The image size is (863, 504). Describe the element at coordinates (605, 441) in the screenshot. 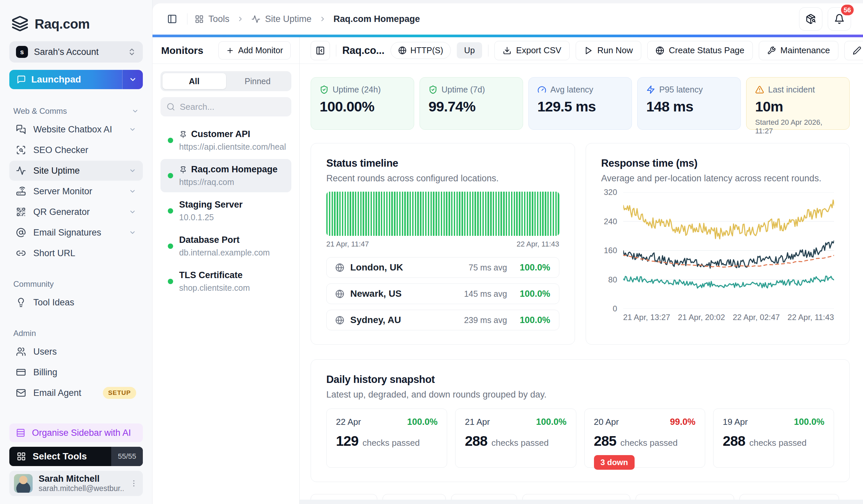

I see `day-checks-count: 285` at that location.